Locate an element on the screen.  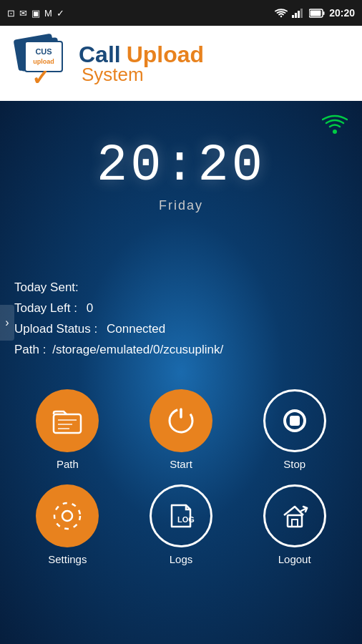
logo-system: System is located at coordinates (143, 74).